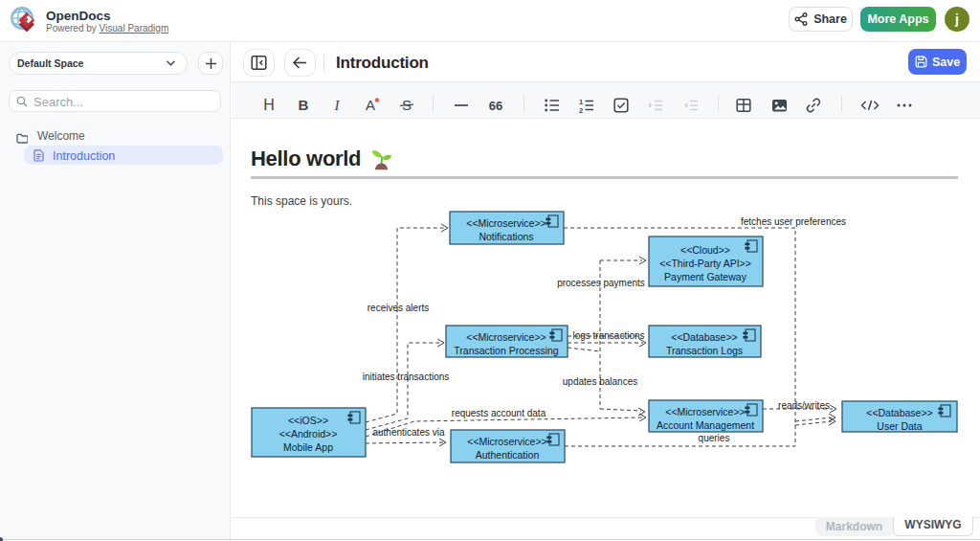  What do you see at coordinates (704, 350) in the screenshot?
I see `svg-text: Transaction Logs` at bounding box center [704, 350].